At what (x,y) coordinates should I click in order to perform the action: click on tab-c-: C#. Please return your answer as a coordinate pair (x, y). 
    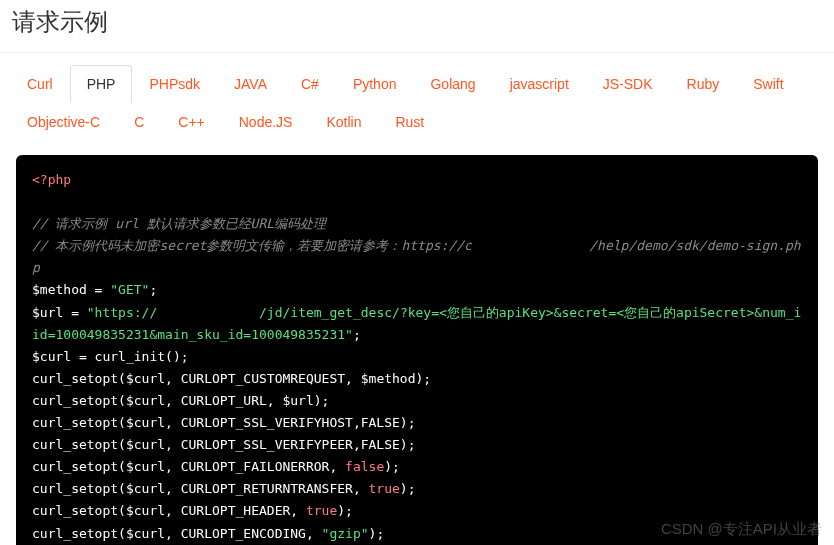
    Looking at the image, I should click on (310, 84).